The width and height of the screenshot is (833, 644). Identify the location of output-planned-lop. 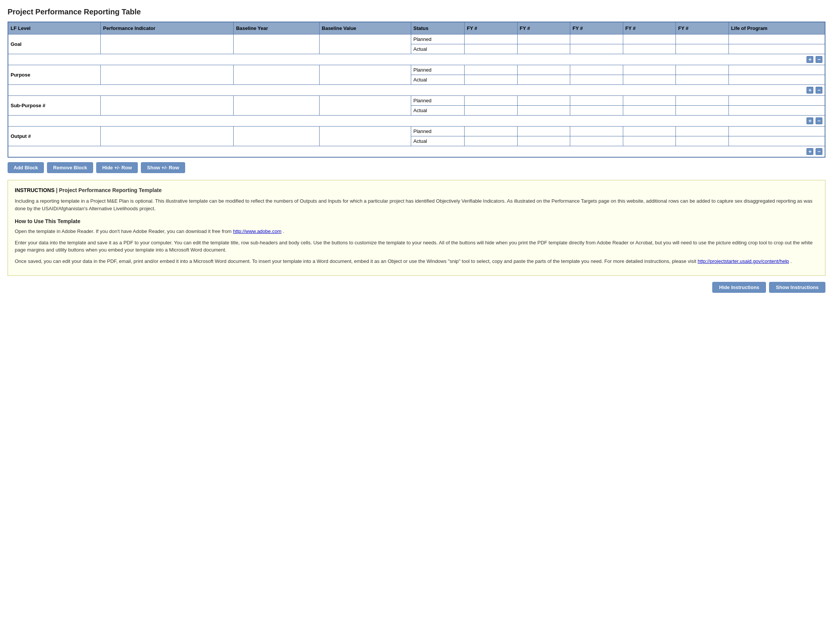
(777, 131).